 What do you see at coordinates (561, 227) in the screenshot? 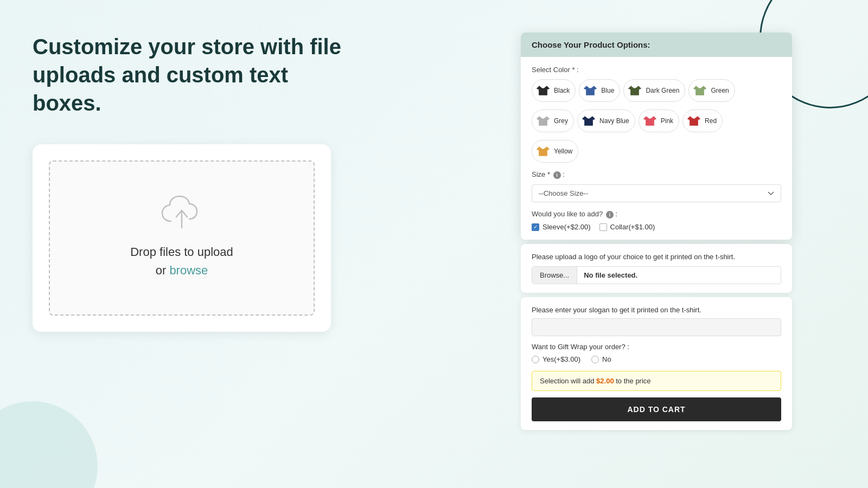
I see `sleeve-option: ✓ Sleeve(+$2.00)` at bounding box center [561, 227].